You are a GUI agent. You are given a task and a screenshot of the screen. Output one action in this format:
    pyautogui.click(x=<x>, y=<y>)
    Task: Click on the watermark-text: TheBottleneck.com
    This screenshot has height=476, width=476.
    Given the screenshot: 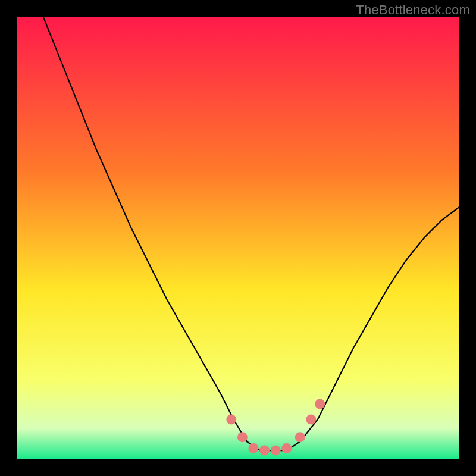 What is the action you would take?
    pyautogui.click(x=413, y=10)
    